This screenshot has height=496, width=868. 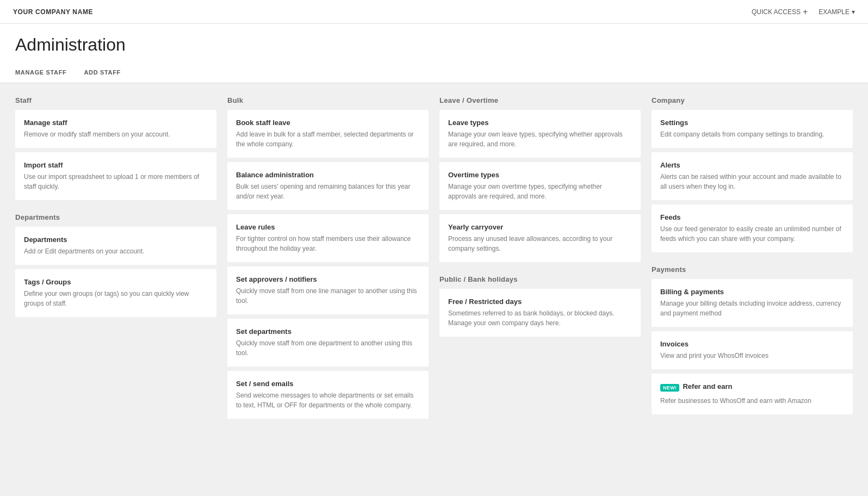 What do you see at coordinates (434, 73) in the screenshot?
I see `tab-bar: MANAGE STAFF ADD STAFF` at bounding box center [434, 73].